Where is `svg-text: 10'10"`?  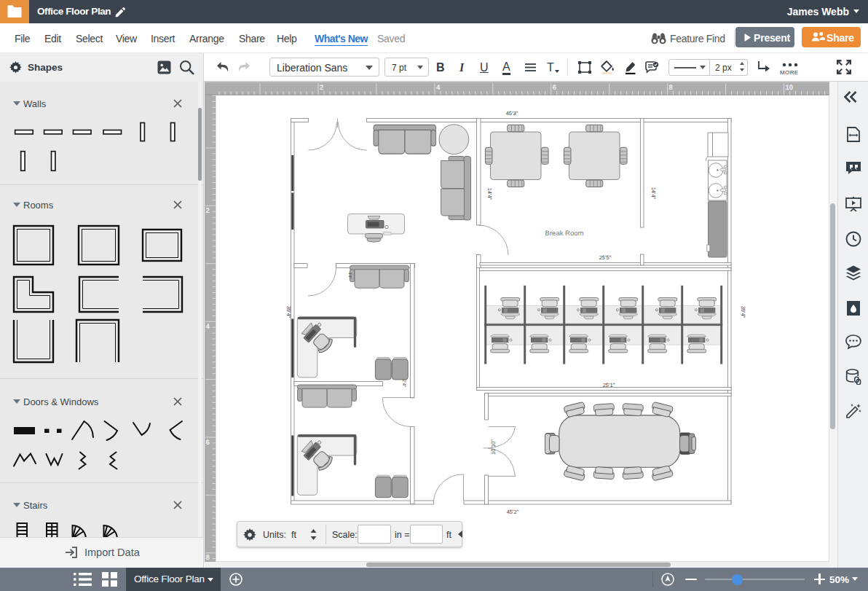 svg-text: 10'10" is located at coordinates (494, 447).